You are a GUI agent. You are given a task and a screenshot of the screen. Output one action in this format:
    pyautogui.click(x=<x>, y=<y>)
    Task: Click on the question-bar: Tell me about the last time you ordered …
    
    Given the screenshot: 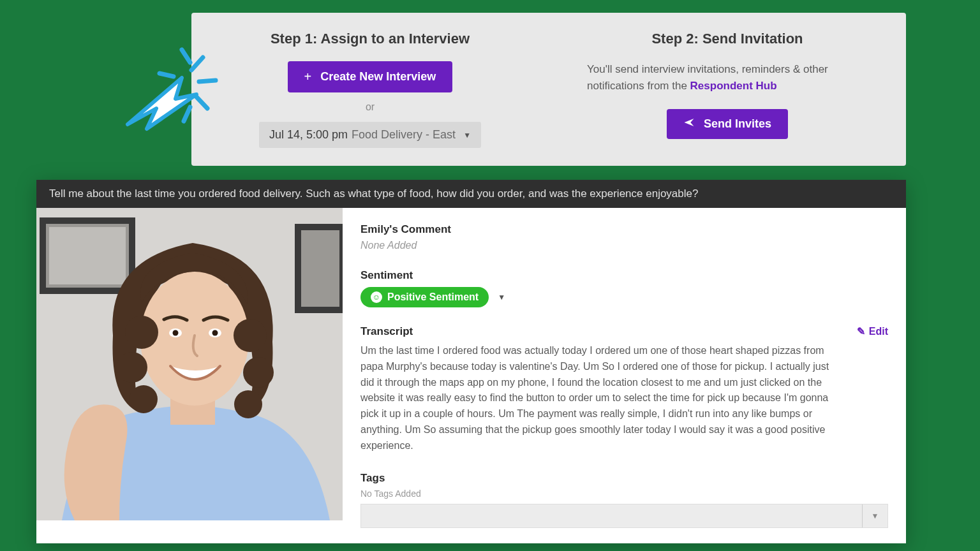 What is the action you would take?
    pyautogui.click(x=471, y=194)
    